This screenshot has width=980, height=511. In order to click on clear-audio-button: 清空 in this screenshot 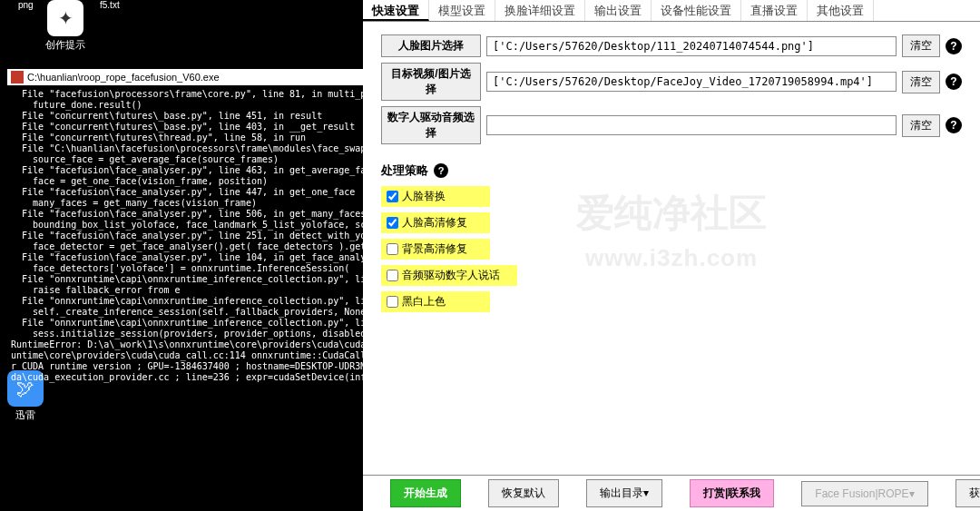, I will do `click(921, 125)`.